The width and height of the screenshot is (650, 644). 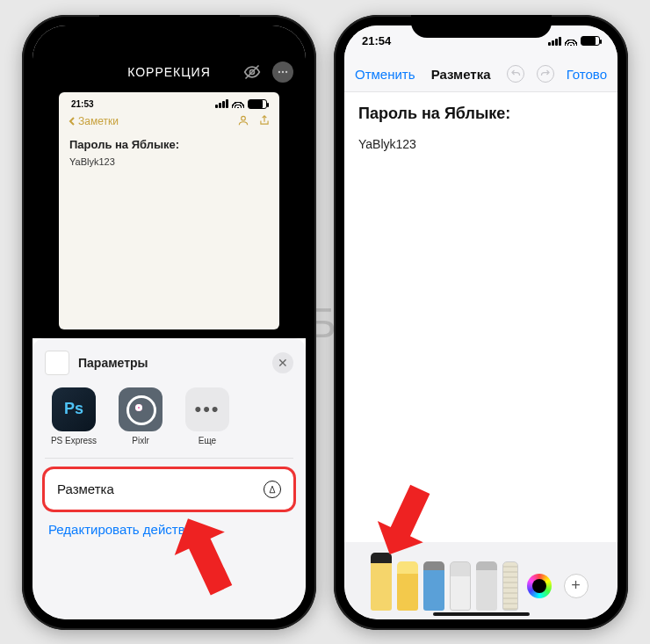 What do you see at coordinates (487, 586) in the screenshot?
I see `lasso-tool` at bounding box center [487, 586].